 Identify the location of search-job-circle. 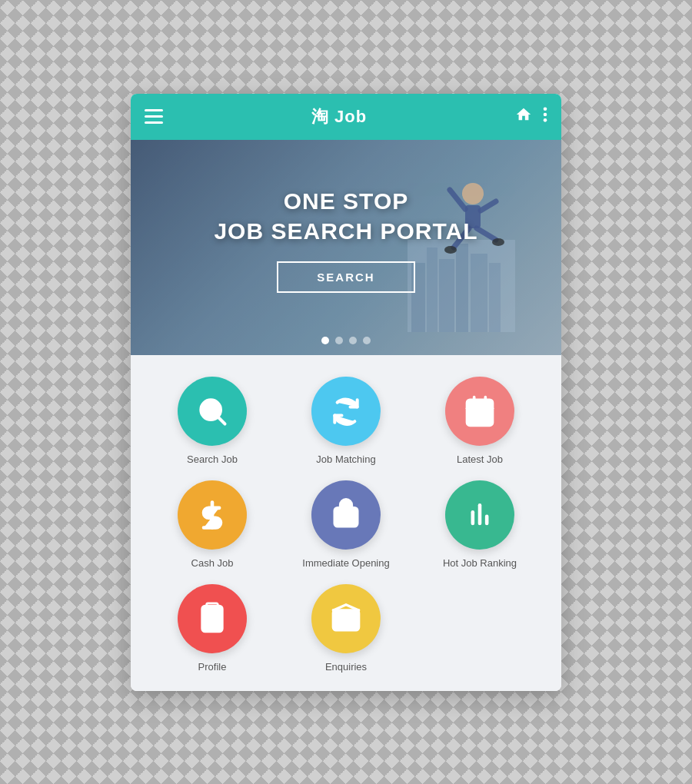
(212, 411).